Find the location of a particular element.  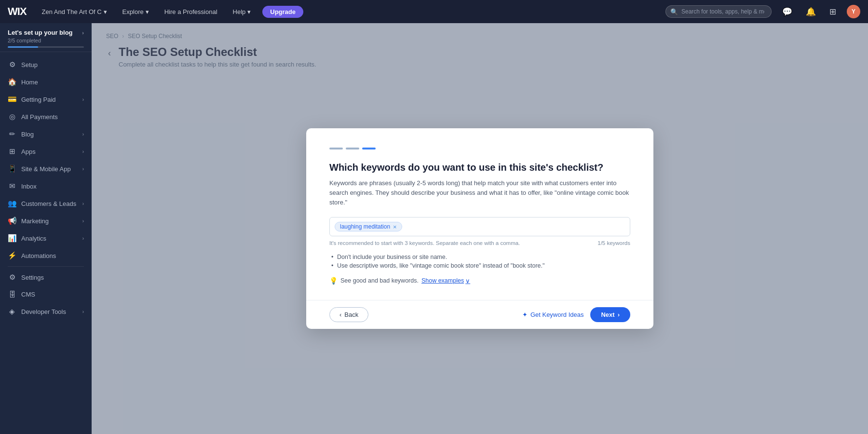

hire-label: Hire a Professional is located at coordinates (191, 12).